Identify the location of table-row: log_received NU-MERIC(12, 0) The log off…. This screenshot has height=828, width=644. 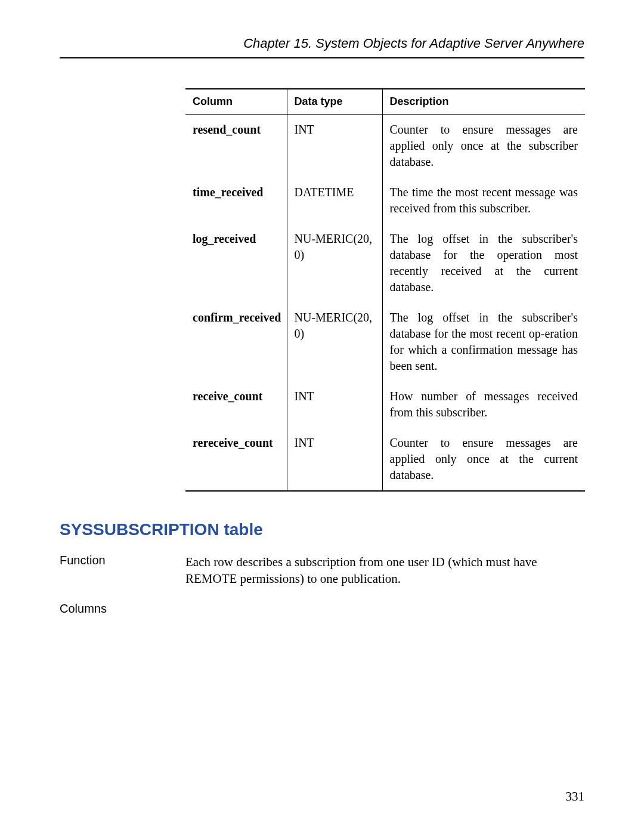
(385, 263).